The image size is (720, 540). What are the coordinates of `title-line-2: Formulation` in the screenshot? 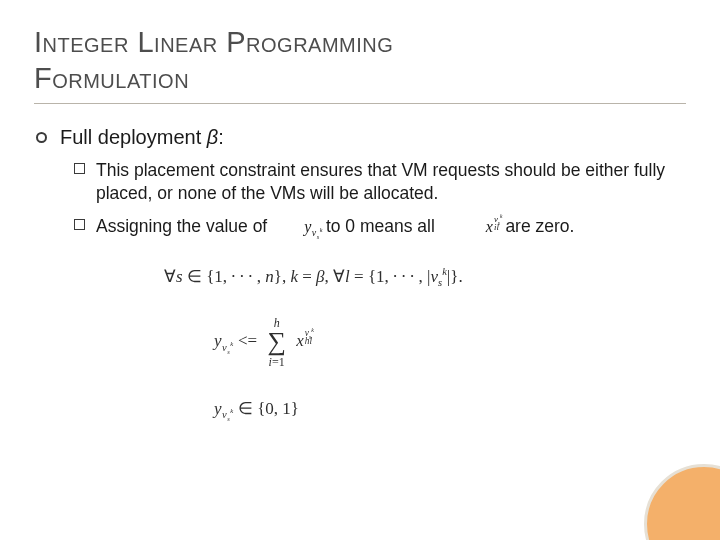 It's located at (112, 78).